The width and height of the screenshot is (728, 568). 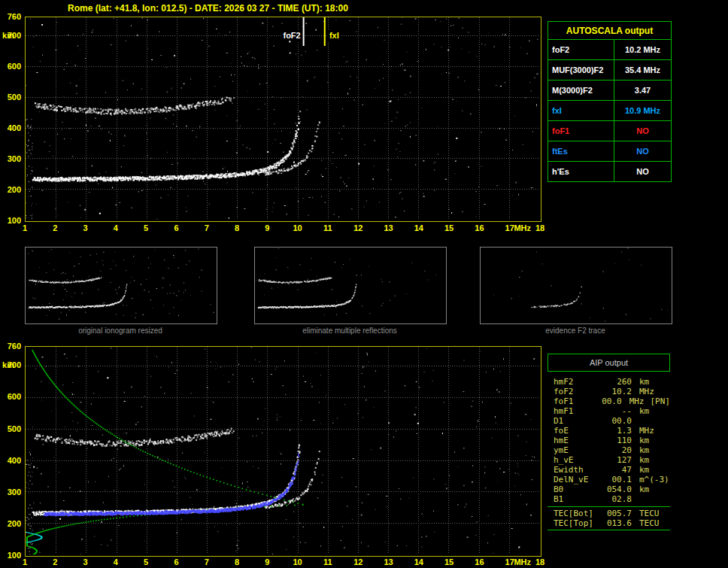 What do you see at coordinates (576, 286) in the screenshot?
I see `thumbnail-evidence-f2` at bounding box center [576, 286].